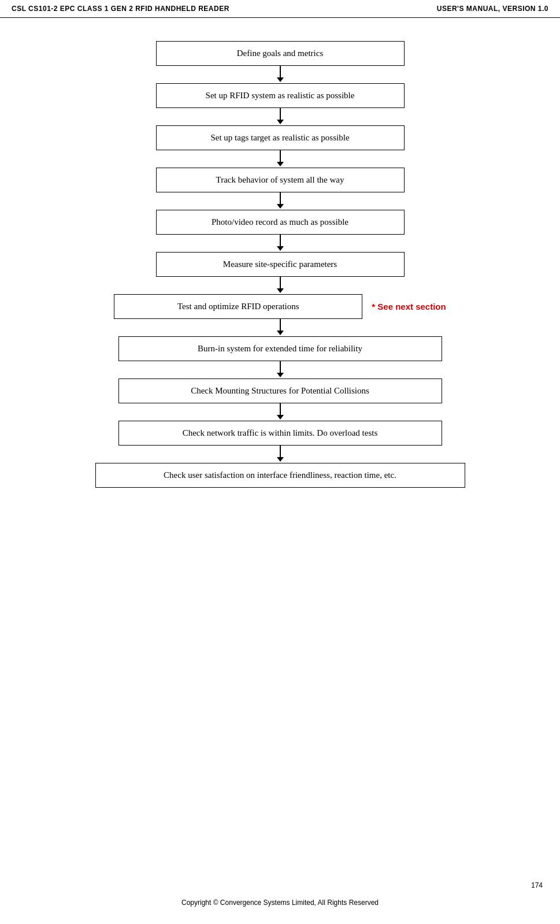 The image size is (560, 924). What do you see at coordinates (238, 306) in the screenshot?
I see `flowchart-box-7: Test and optimize RFID operations` at bounding box center [238, 306].